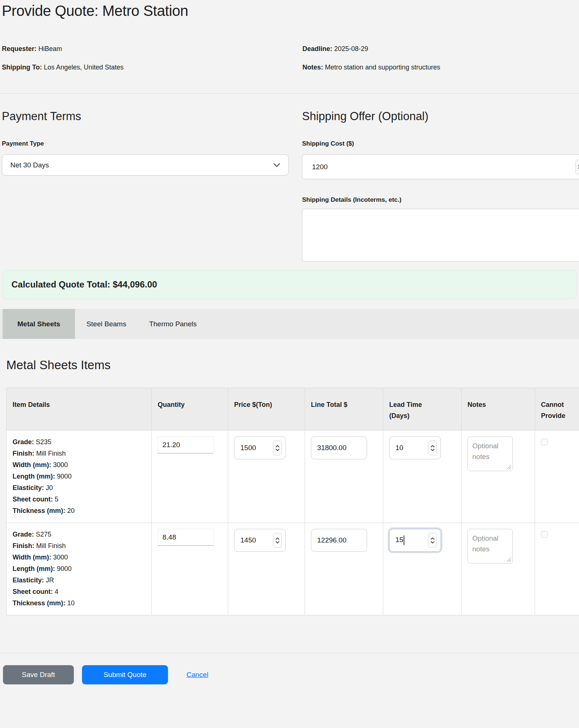  What do you see at coordinates (197, 675) in the screenshot?
I see `cancel-link: Cancel` at bounding box center [197, 675].